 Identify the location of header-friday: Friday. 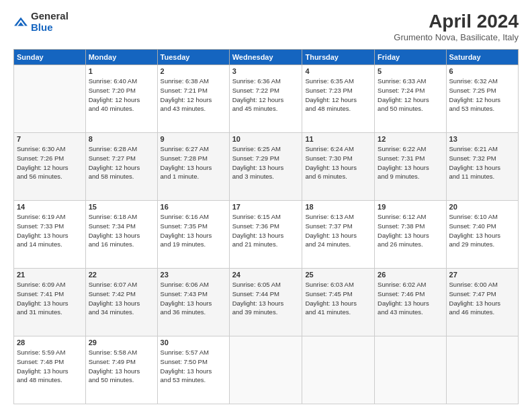
(410, 58).